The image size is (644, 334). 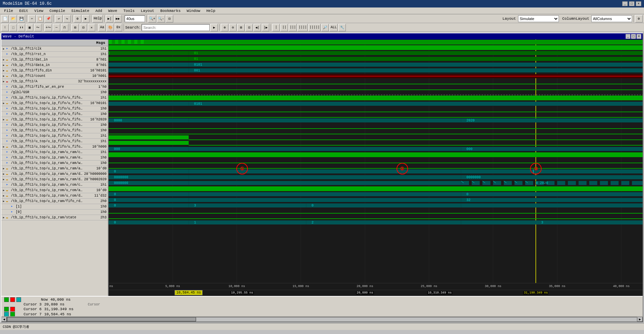 What do you see at coordinates (48, 19) in the screenshot?
I see `paste-button: 📌` at bounding box center [48, 19].